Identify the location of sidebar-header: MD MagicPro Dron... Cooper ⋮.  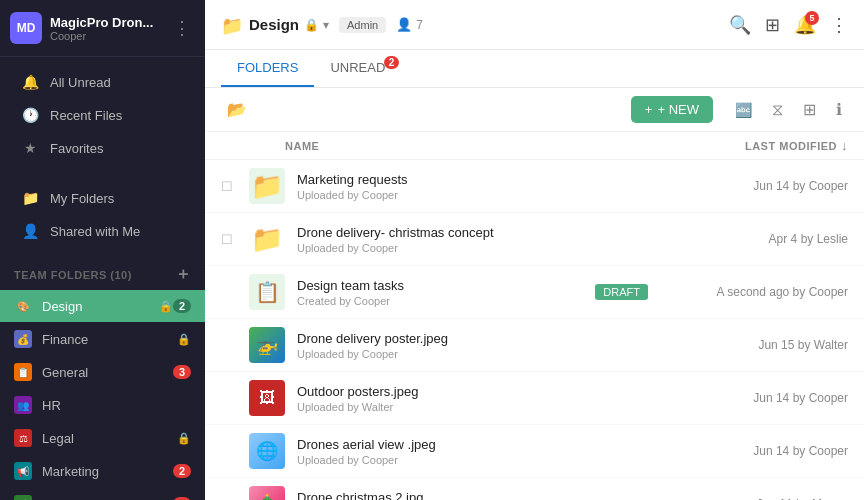
(102, 28).